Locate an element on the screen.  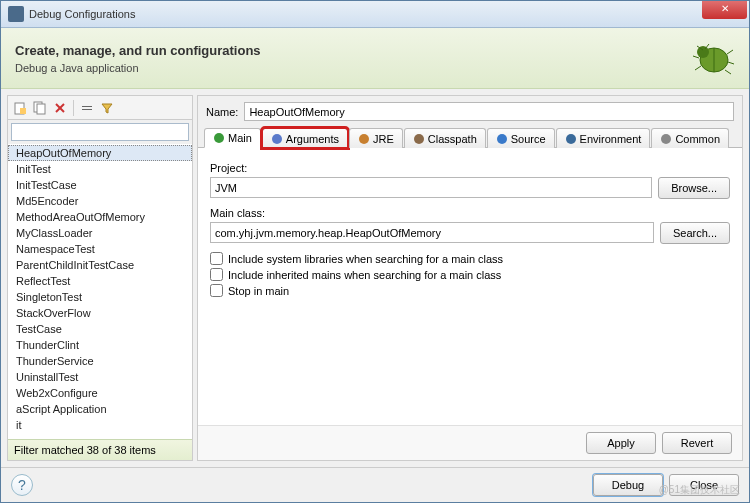
duplicate-icon is located at coordinates (40, 108).